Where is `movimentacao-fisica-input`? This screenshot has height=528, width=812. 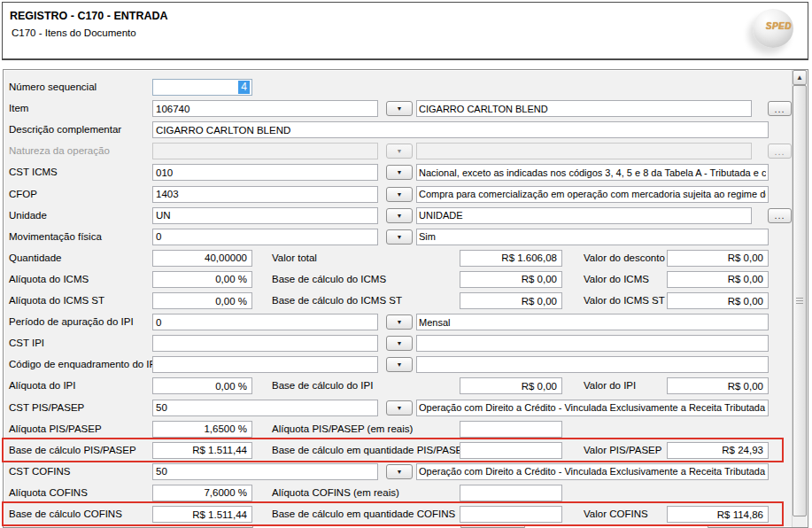 movimentacao-fisica-input is located at coordinates (266, 237).